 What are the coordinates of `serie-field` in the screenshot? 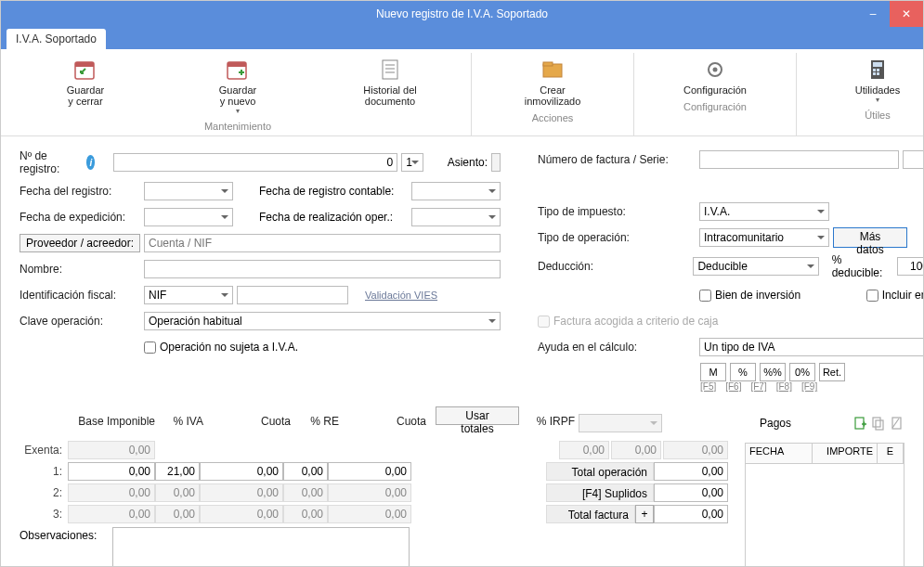 It's located at (914, 160).